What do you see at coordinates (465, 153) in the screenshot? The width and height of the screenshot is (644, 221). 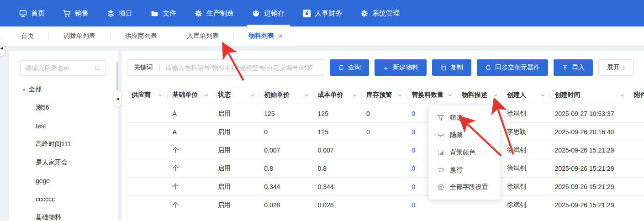 I see `menu-item-bg-color: 背景颜色` at bounding box center [465, 153].